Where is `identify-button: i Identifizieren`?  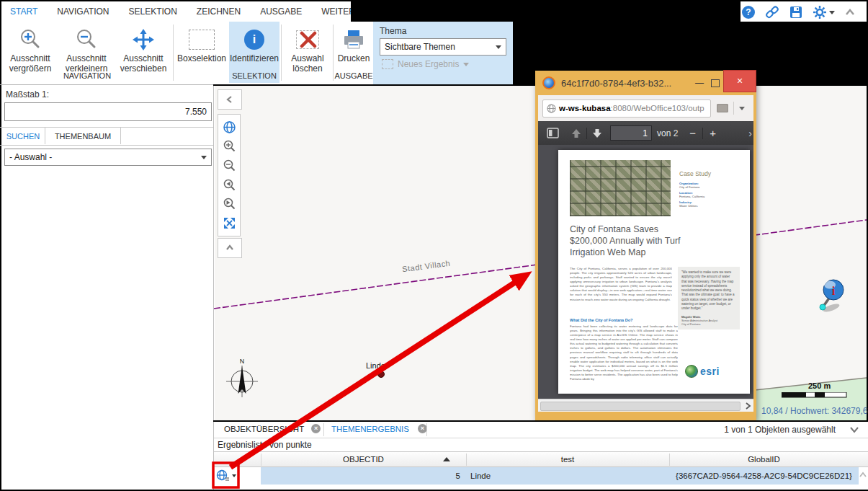 identify-button: i Identifizieren is located at coordinates (254, 43).